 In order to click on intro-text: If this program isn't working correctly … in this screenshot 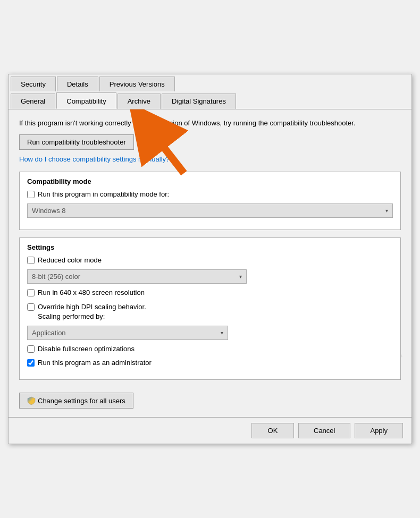, I will do `click(210, 123)`.